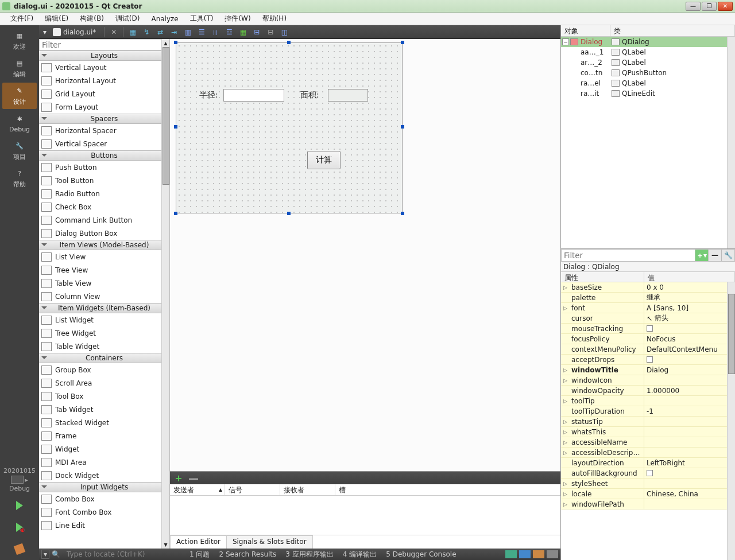  I want to click on kit-selector: 20201015 ▸ Debug, so click(20, 480).